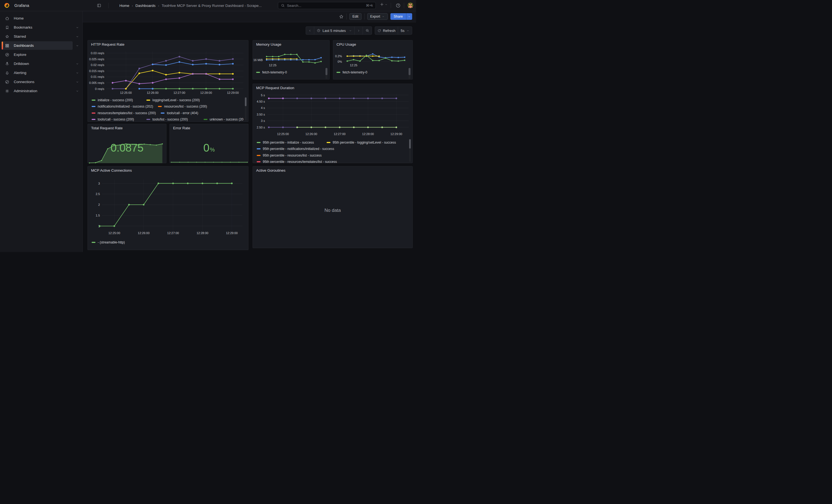 The image size is (832, 504). I want to click on legend-label: notifications/initialized - success (202…, so click(125, 107).